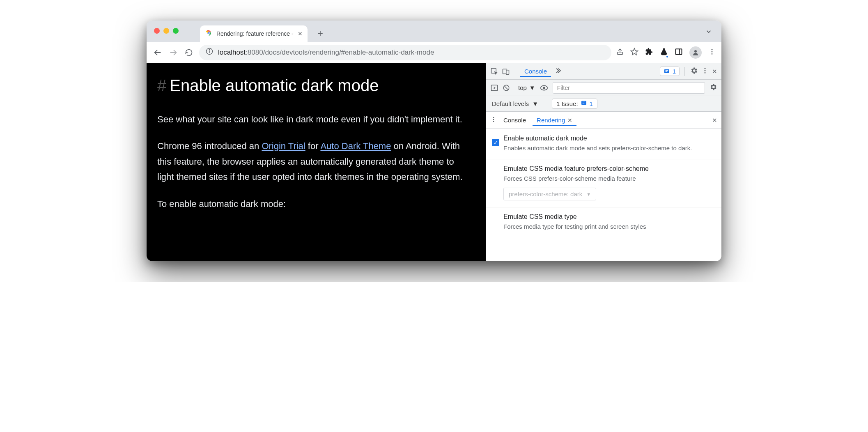 Image resolution: width=868 pixels, height=432 pixels. I want to click on log-levels-selector: Default levels ▼, so click(515, 103).